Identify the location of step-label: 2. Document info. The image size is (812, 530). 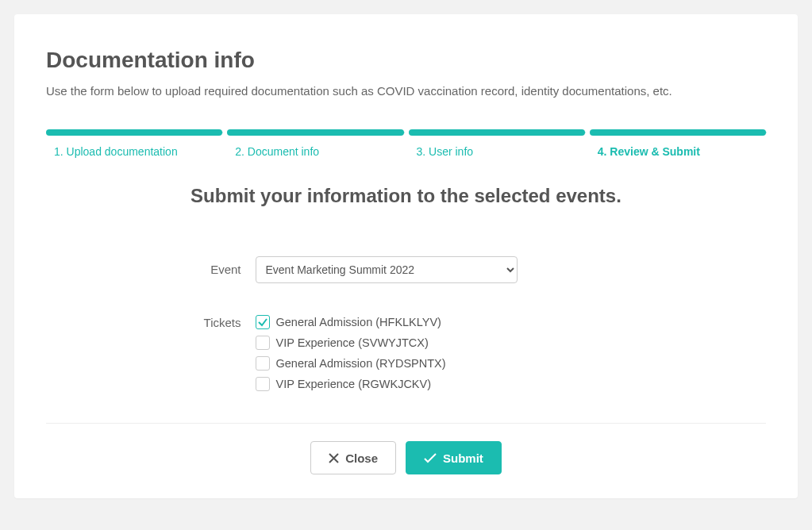
(315, 152).